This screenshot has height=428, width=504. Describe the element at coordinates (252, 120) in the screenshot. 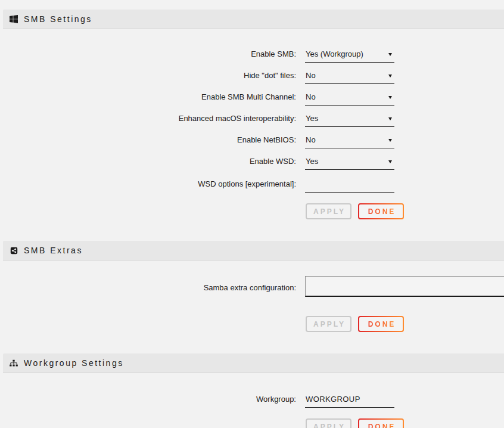

I see `field-row-macos-interop: Enhanced macOS interoperability: Yes` at that location.